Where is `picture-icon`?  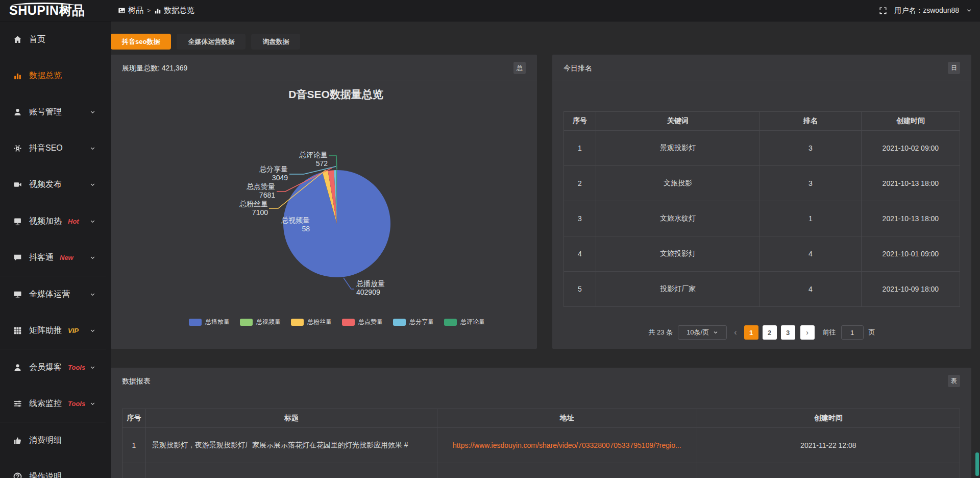 picture-icon is located at coordinates (121, 10).